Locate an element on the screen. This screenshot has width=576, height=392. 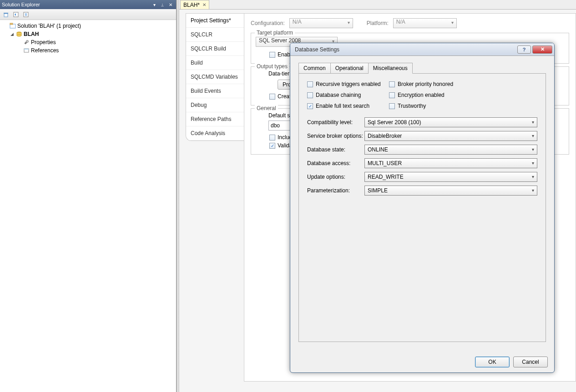
tab-common: Common is located at coordinates (315, 68).